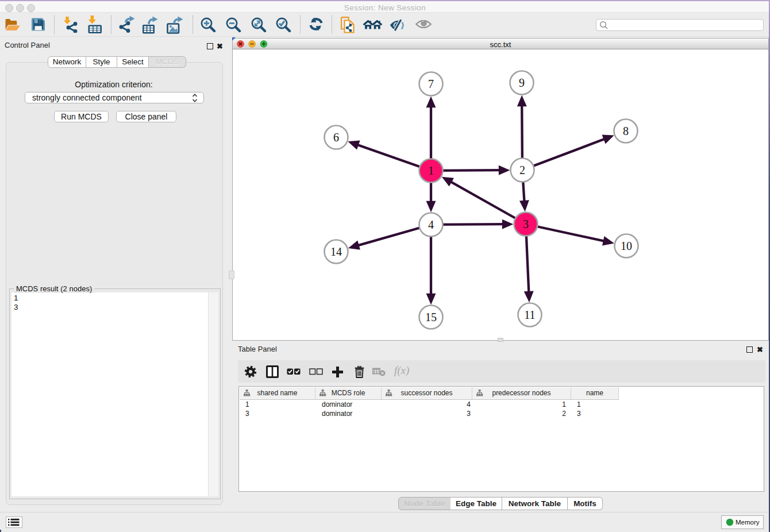  What do you see at coordinates (522, 170) in the screenshot?
I see `svg-text: 2` at bounding box center [522, 170].